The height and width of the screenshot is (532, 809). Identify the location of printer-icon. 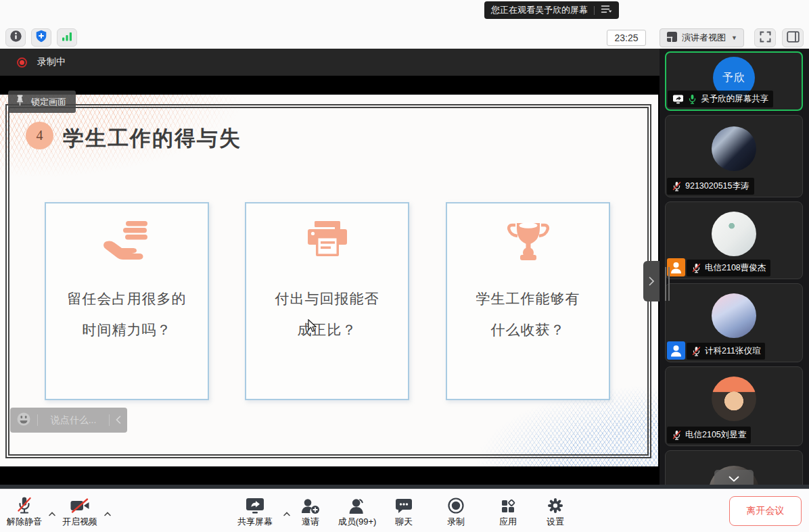
(327, 242).